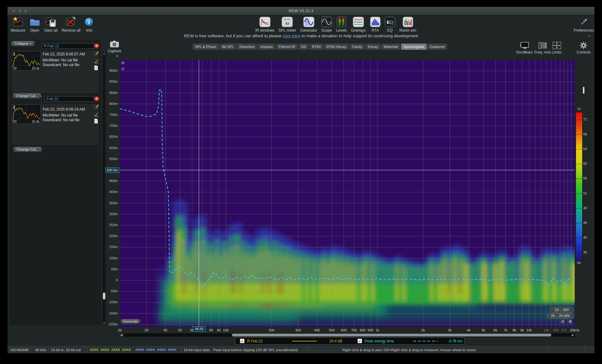 This screenshot has height=364, width=602. What do you see at coordinates (390, 24) in the screenshot?
I see `eq-button: EQ EQ` at bounding box center [390, 24].